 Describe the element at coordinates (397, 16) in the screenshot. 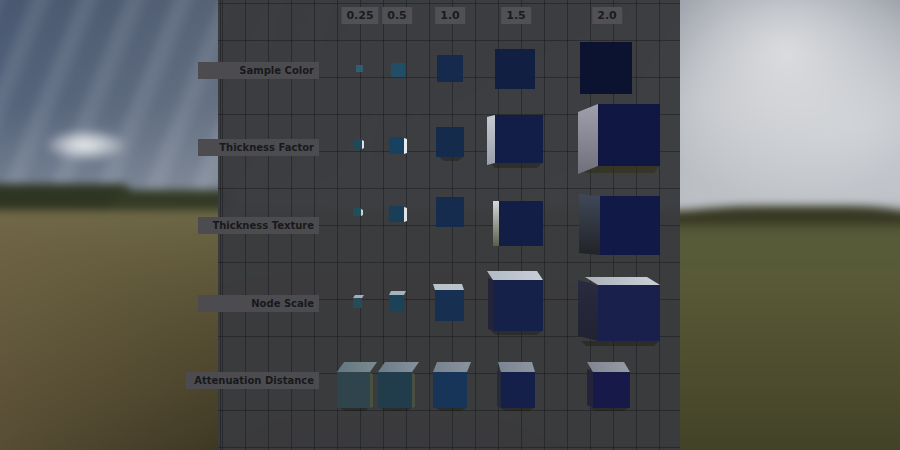

I see `column-header-0-5: 0.5` at that location.